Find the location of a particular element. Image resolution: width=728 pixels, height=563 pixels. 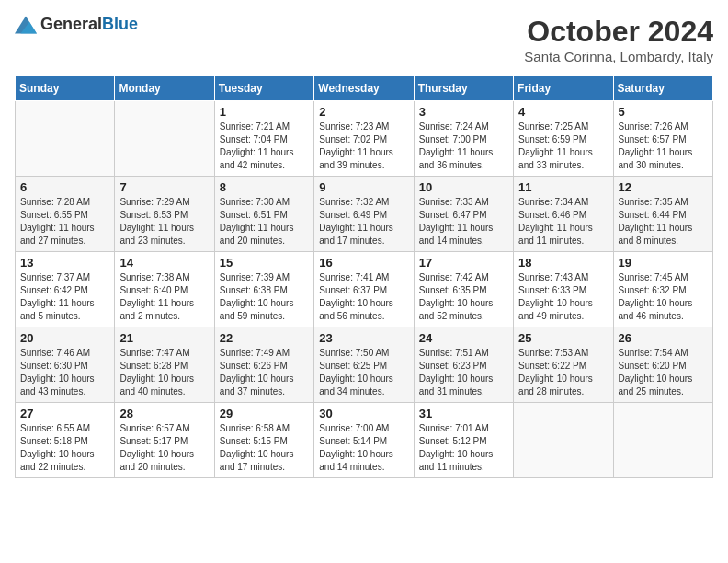

table-row is located at coordinates (563, 441).